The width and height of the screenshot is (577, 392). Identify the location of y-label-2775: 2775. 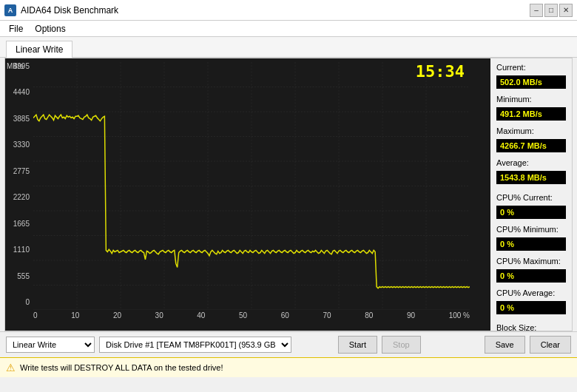
(19, 172).